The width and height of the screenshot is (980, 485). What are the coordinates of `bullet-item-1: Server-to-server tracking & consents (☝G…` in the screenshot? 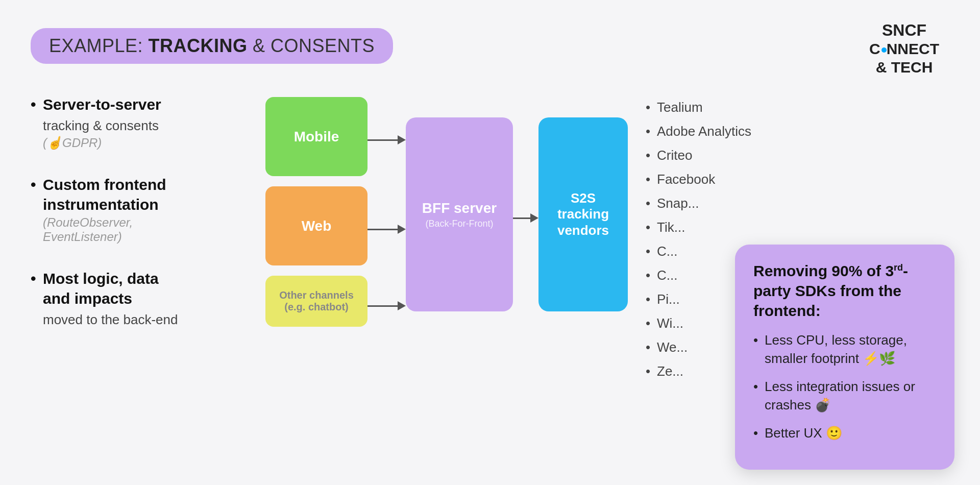 It's located at (128, 123).